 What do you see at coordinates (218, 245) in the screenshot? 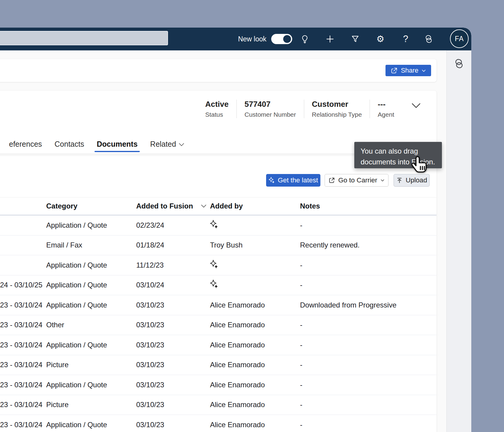
I see `table-row: Email / Fax01/18/24Troy BushRecently ren…` at bounding box center [218, 245].